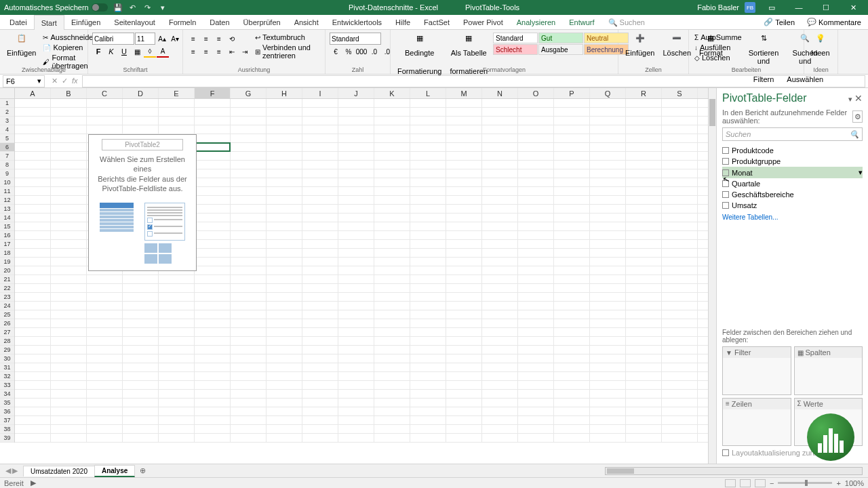  What do you see at coordinates (7, 262) in the screenshot?
I see `row-header: 19` at bounding box center [7, 262].